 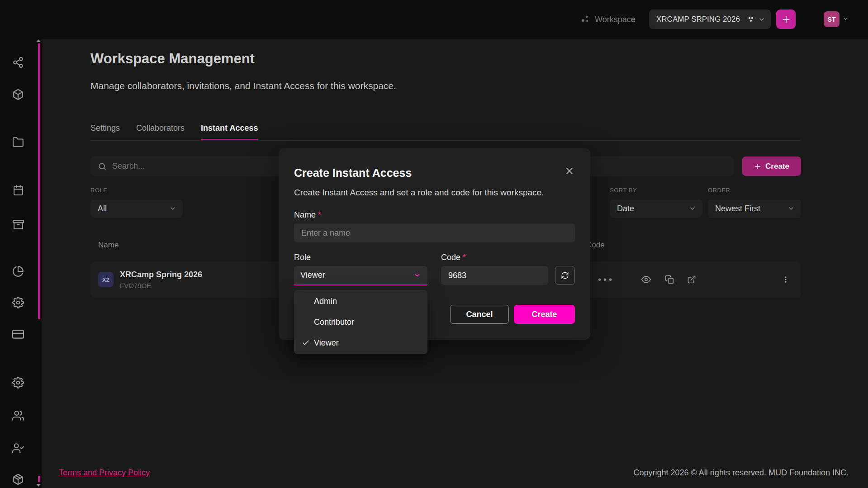 What do you see at coordinates (710, 19) in the screenshot?
I see `workspace-selector: XRCAMP SRPING 2026` at bounding box center [710, 19].